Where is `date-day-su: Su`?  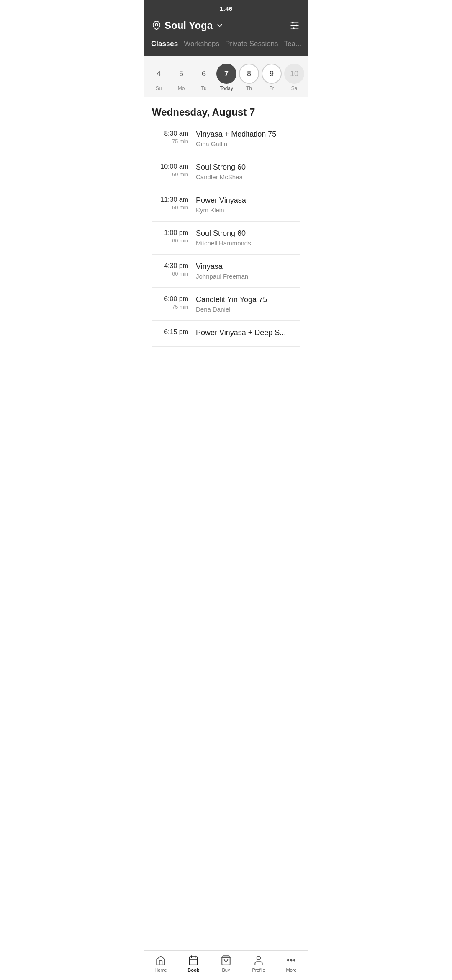 date-day-su: Su is located at coordinates (159, 88).